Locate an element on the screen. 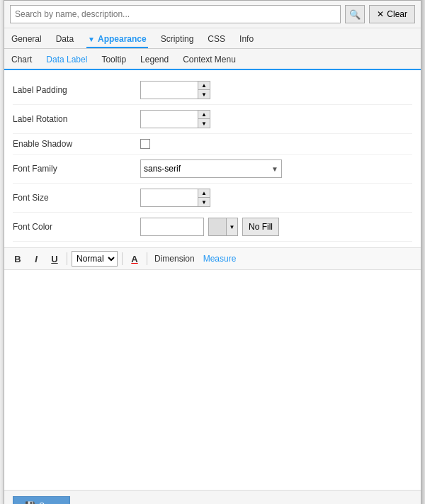  font-size-row: Font Size 14 ▲ ▼ is located at coordinates (212, 198).